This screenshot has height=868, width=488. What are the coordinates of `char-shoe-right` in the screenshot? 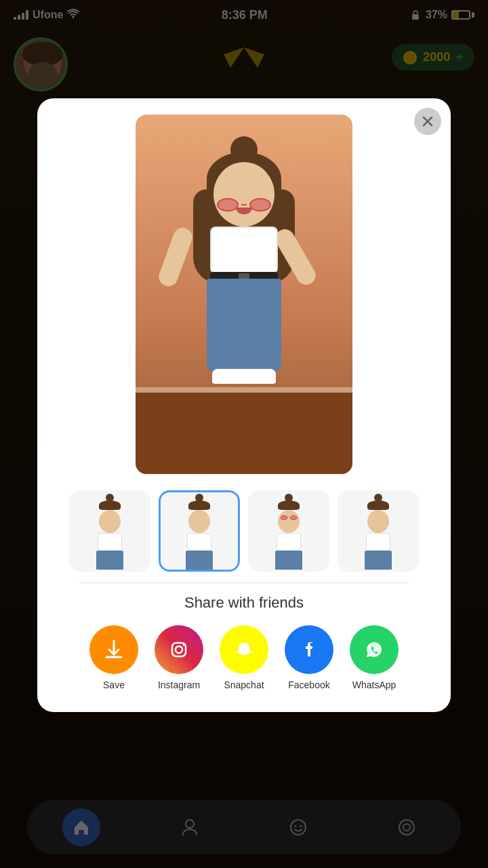 It's located at (258, 376).